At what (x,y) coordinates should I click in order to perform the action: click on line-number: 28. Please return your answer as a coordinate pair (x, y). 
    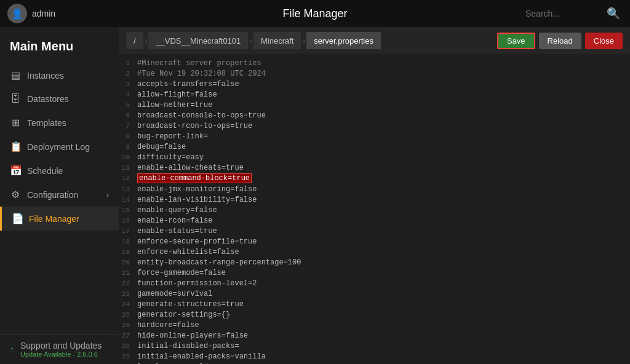
    Looking at the image, I should click on (128, 346).